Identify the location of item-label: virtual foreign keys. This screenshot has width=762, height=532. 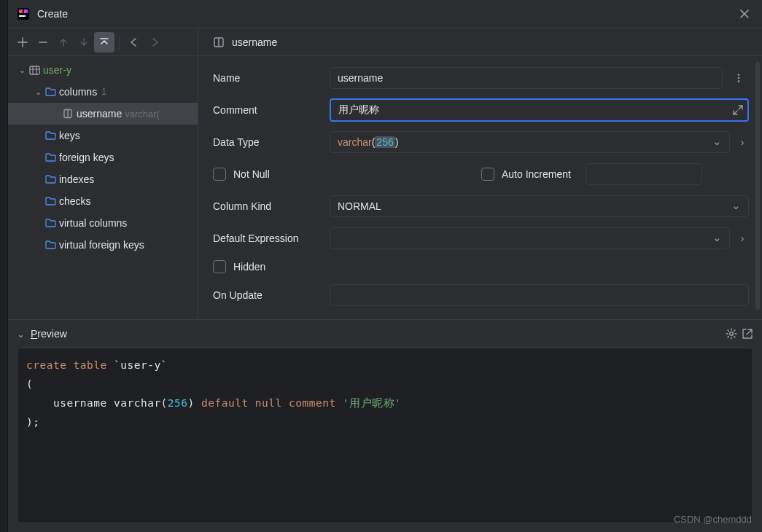
(102, 245).